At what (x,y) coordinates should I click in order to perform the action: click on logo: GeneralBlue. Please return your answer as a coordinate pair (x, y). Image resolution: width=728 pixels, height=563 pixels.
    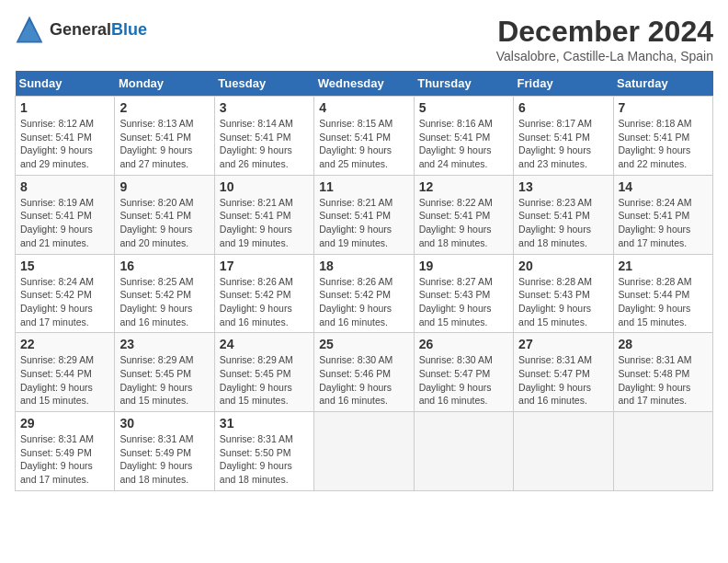
    Looking at the image, I should click on (81, 29).